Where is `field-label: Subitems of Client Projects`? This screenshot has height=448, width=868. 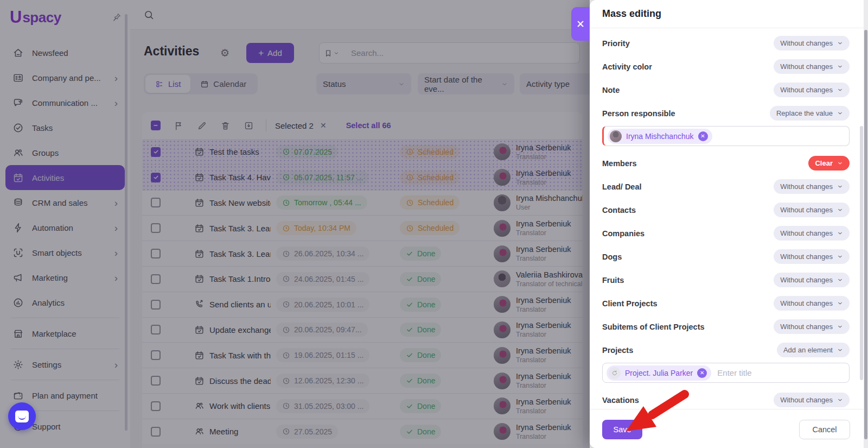 field-label: Subitems of Client Projects is located at coordinates (653, 327).